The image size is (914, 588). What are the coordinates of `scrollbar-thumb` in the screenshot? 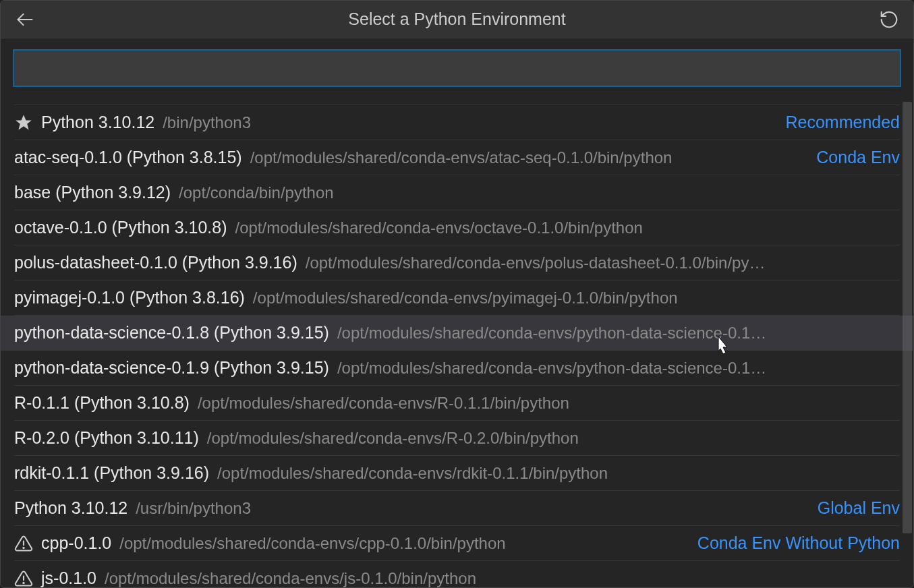 It's located at (907, 318).